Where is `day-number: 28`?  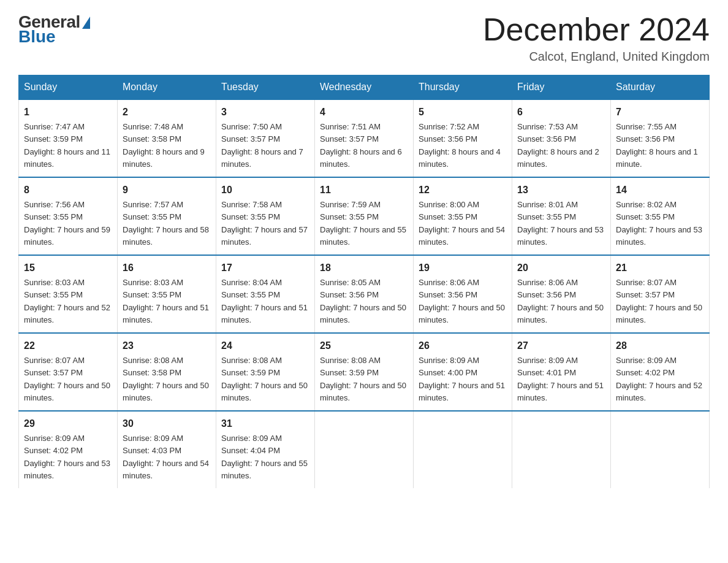 day-number: 28 is located at coordinates (660, 346).